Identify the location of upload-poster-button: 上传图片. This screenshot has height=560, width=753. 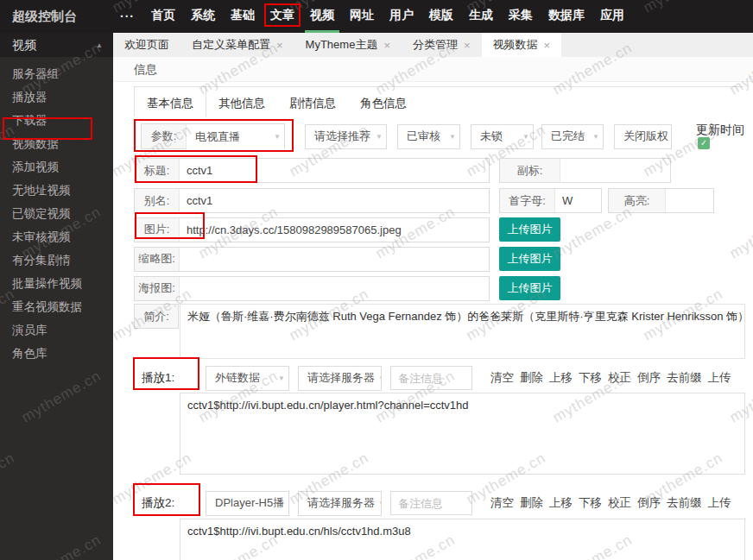
(530, 288).